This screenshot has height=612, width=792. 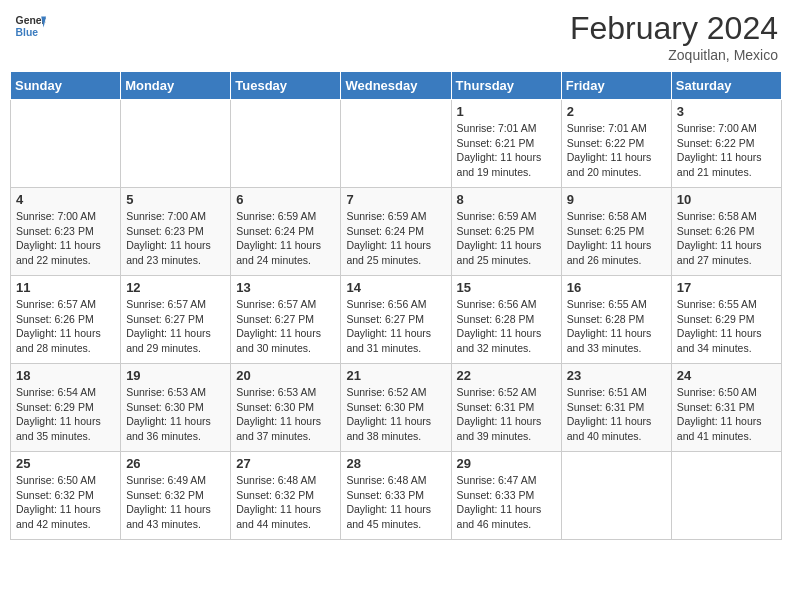 I want to click on logo: General Blue, so click(x=30, y=26).